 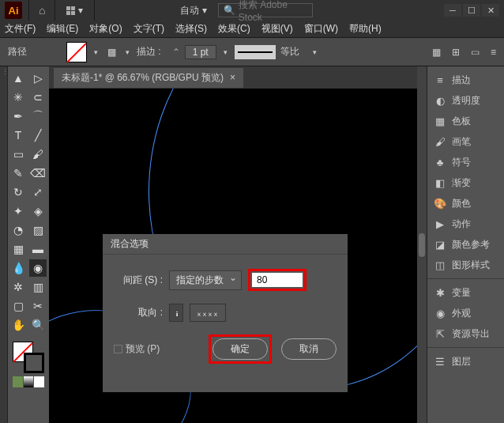 What do you see at coordinates (365, 28) in the screenshot?
I see `menu-help: 帮助(H)` at bounding box center [365, 28].